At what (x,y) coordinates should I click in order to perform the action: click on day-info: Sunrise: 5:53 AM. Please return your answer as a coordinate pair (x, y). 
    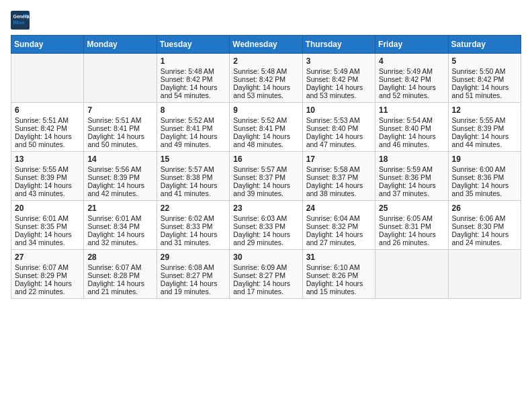
    Looking at the image, I should click on (339, 120).